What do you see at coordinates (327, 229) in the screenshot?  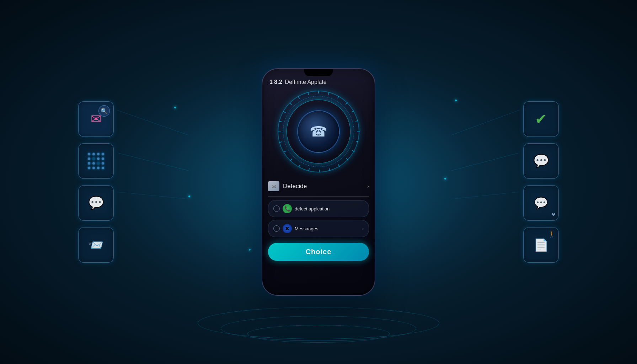 I see `messages-text: Messaages` at bounding box center [327, 229].